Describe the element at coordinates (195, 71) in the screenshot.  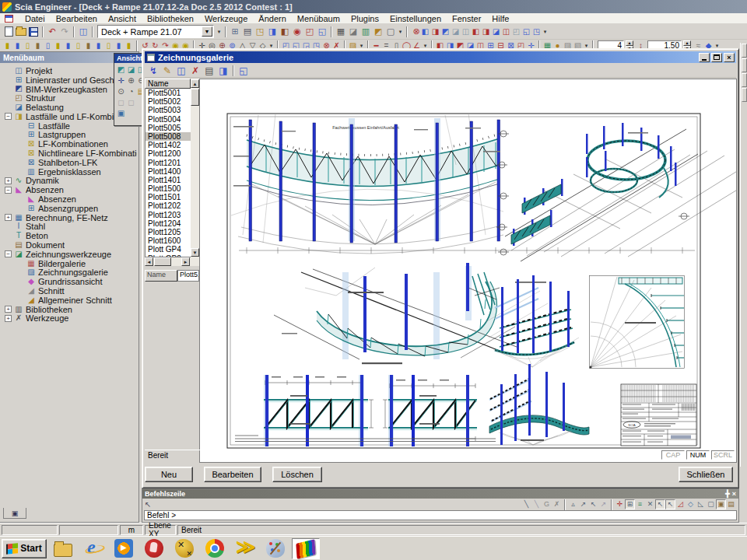
I see `delete-icon: ✗` at that location.